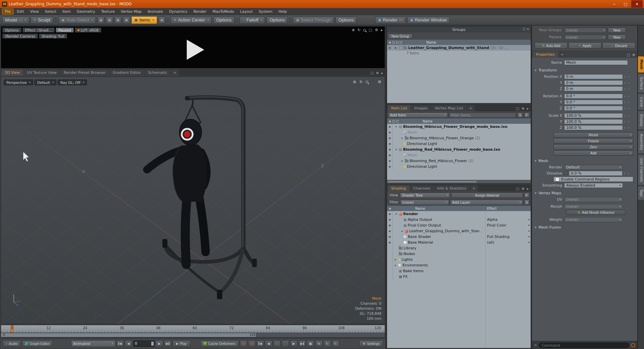 The height and width of the screenshot is (349, 644). I want to click on falloff-options-button: Options, so click(277, 20).